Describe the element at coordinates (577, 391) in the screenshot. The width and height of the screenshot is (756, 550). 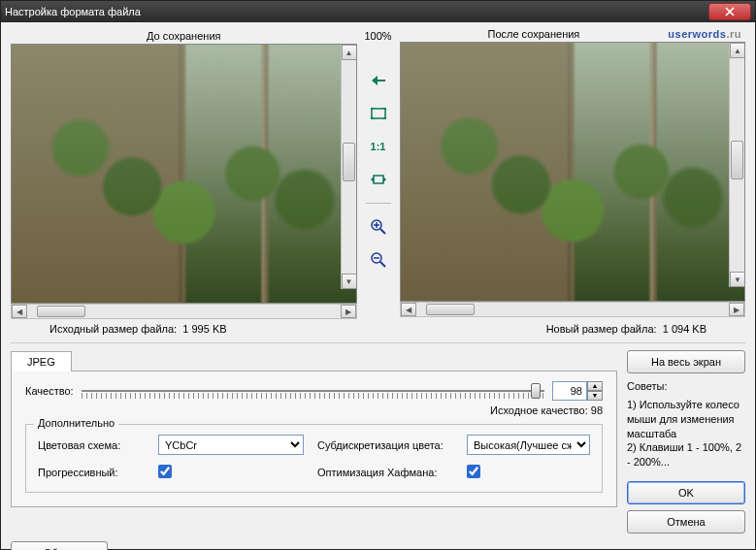
I see `quality-spinner: ▲▼` at that location.